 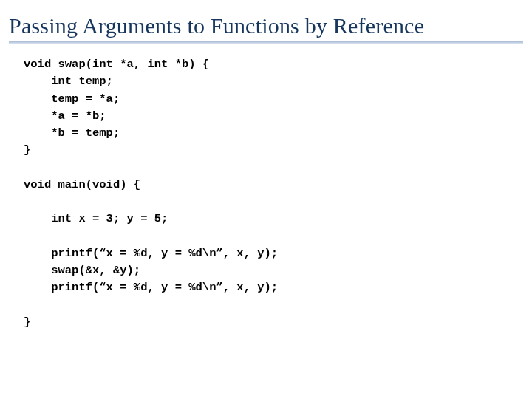 I want to click on page-title: Passing Arguments to Functions by Refere…, so click(x=266, y=26).